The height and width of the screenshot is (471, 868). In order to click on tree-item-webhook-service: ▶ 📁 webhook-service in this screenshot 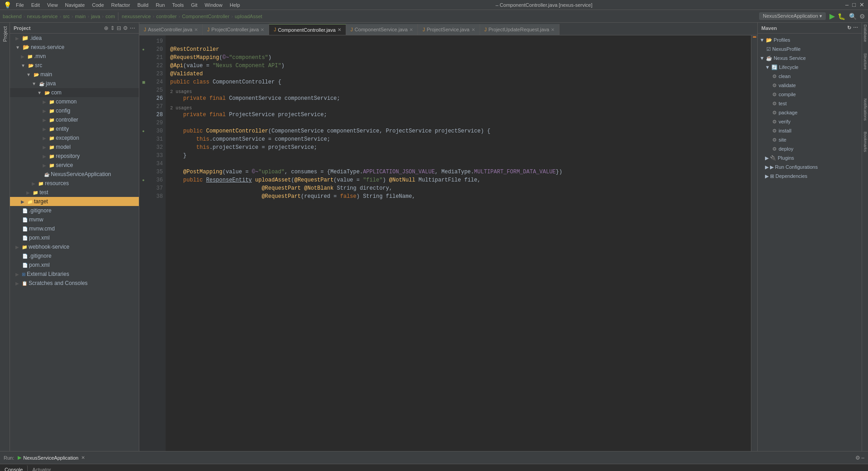, I will do `click(74, 247)`.